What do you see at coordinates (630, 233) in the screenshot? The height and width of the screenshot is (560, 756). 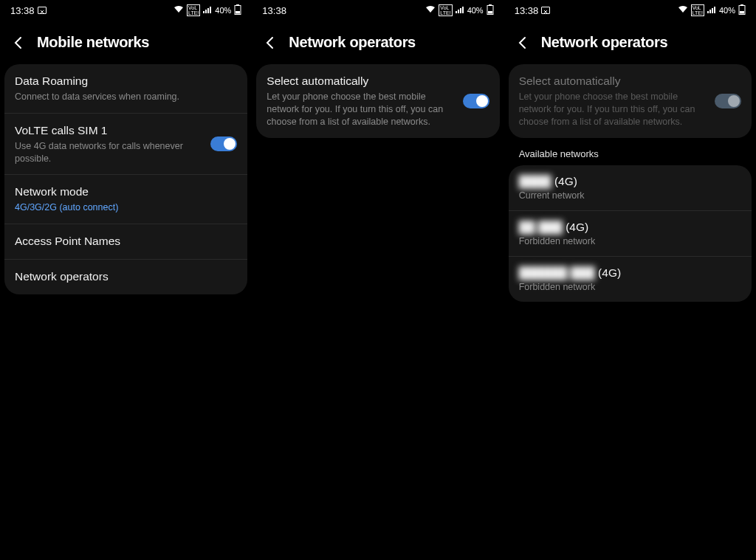 I see `network-row: ██ ███ (4G) Forbidden network` at bounding box center [630, 233].